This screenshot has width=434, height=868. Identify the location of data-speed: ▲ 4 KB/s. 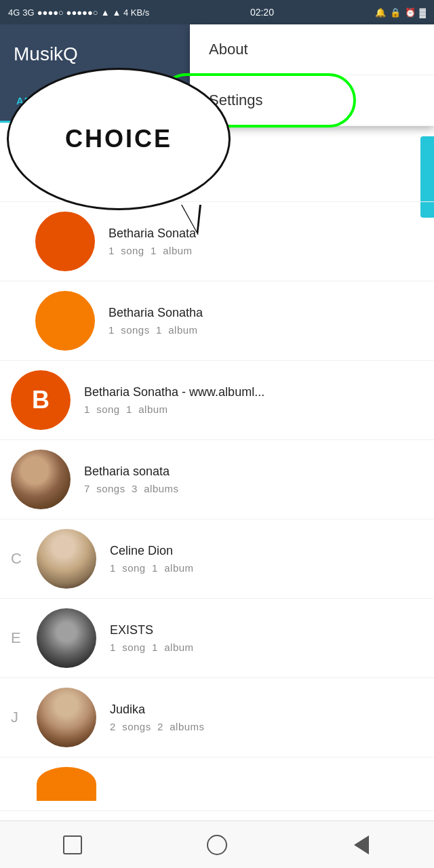
(132, 12).